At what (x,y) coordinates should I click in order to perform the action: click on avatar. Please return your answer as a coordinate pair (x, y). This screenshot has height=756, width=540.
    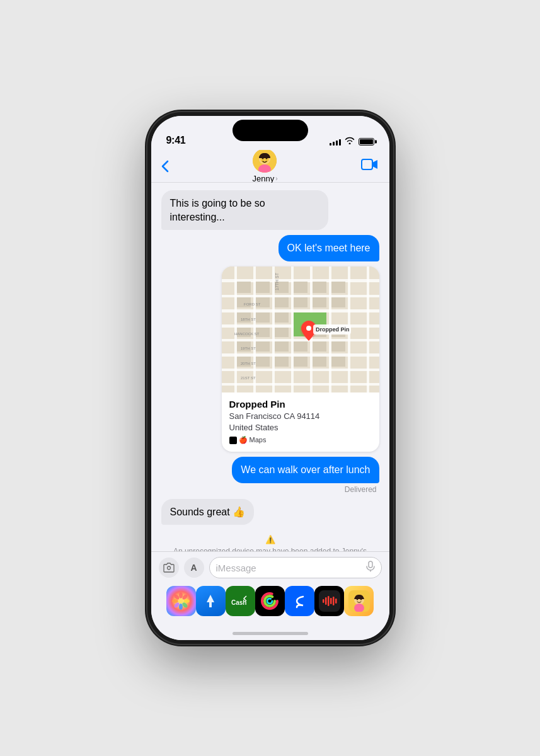
    Looking at the image, I should click on (265, 161).